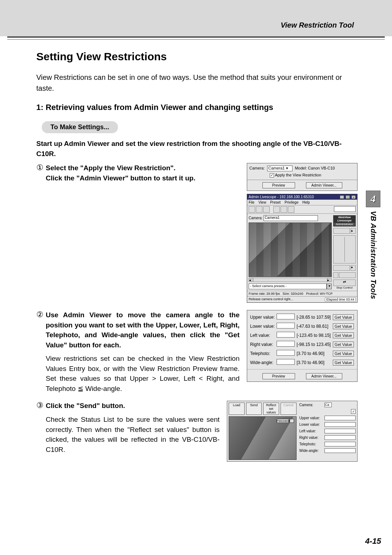  Describe the element at coordinates (302, 362) in the screenshot. I see `value-row: Wide-angle:[3.70 to 46.90]Get Value` at that location.